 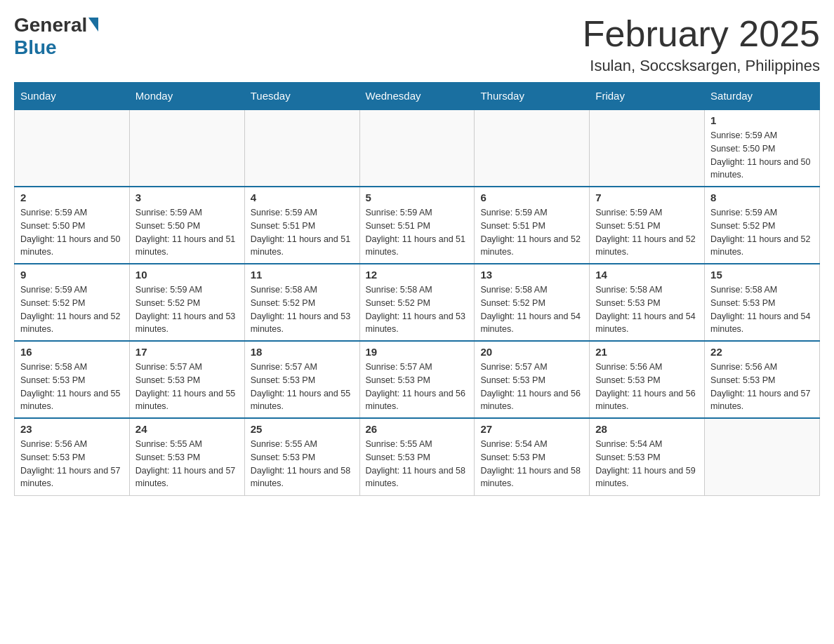 I want to click on logo: General Blue, so click(x=56, y=36).